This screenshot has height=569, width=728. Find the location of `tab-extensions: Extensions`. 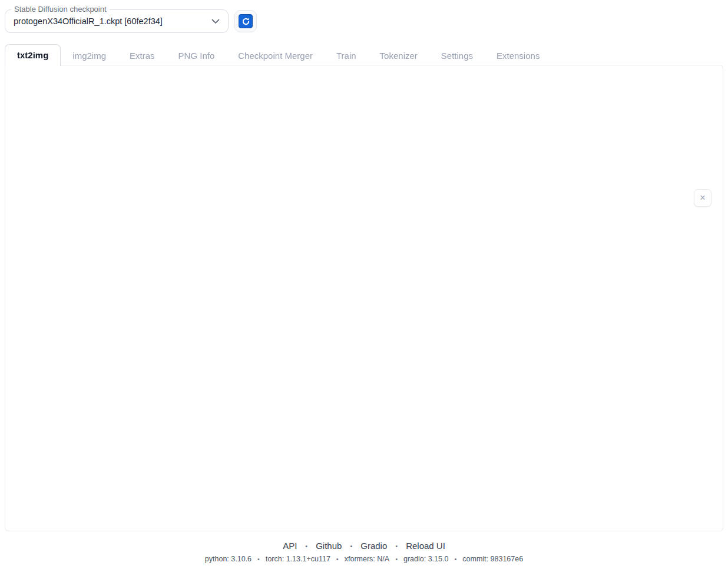

tab-extensions: Extensions is located at coordinates (518, 55).